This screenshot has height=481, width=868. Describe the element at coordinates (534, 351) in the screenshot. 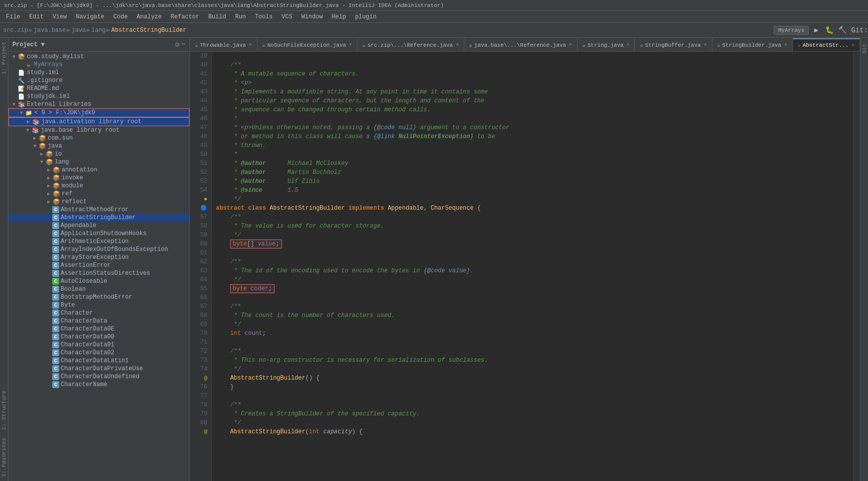

I see `code-line: /**` at that location.